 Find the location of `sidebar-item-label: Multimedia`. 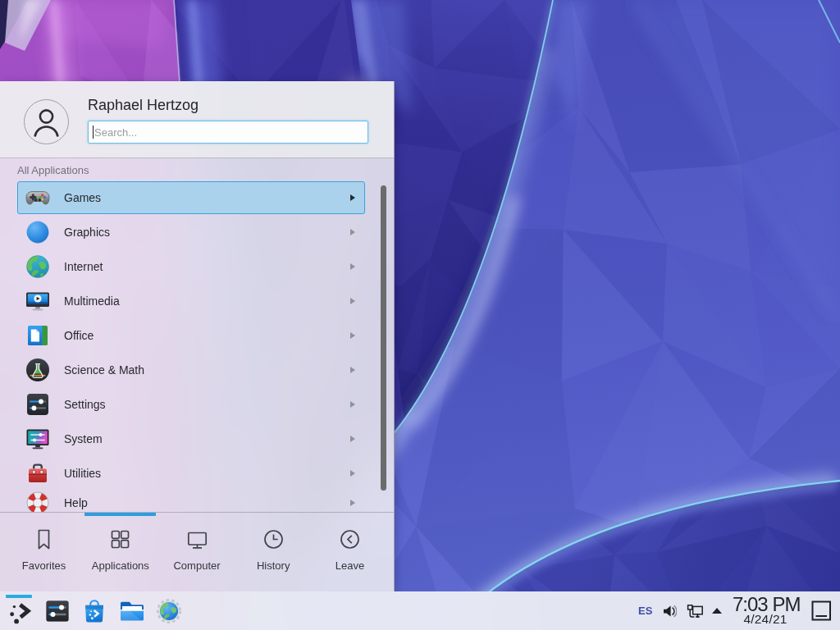

sidebar-item-label: Multimedia is located at coordinates (92, 301).